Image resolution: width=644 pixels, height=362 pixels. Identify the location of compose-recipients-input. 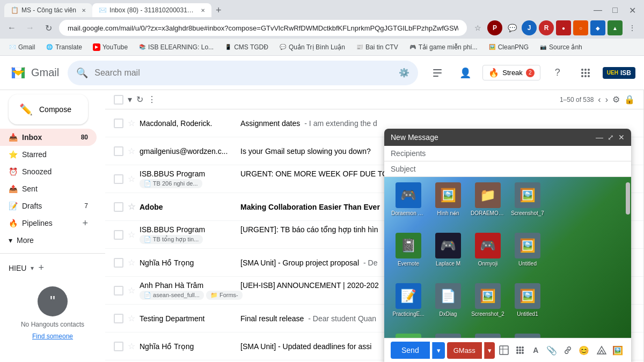
(508, 153).